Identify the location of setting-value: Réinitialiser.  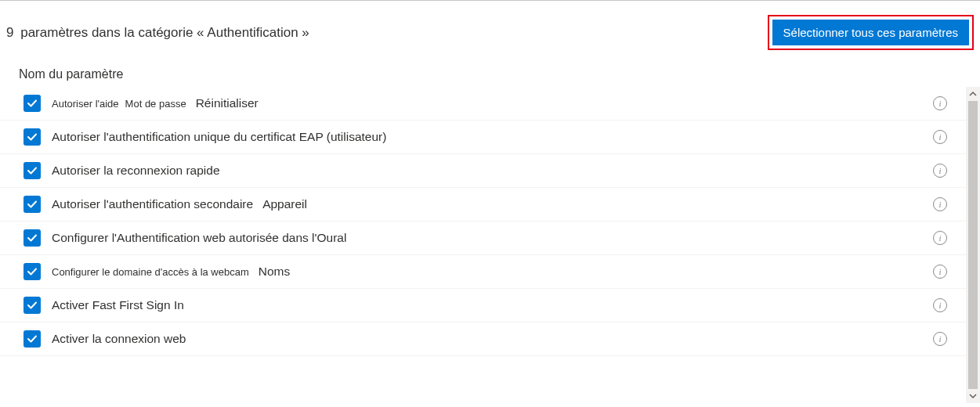
(227, 103).